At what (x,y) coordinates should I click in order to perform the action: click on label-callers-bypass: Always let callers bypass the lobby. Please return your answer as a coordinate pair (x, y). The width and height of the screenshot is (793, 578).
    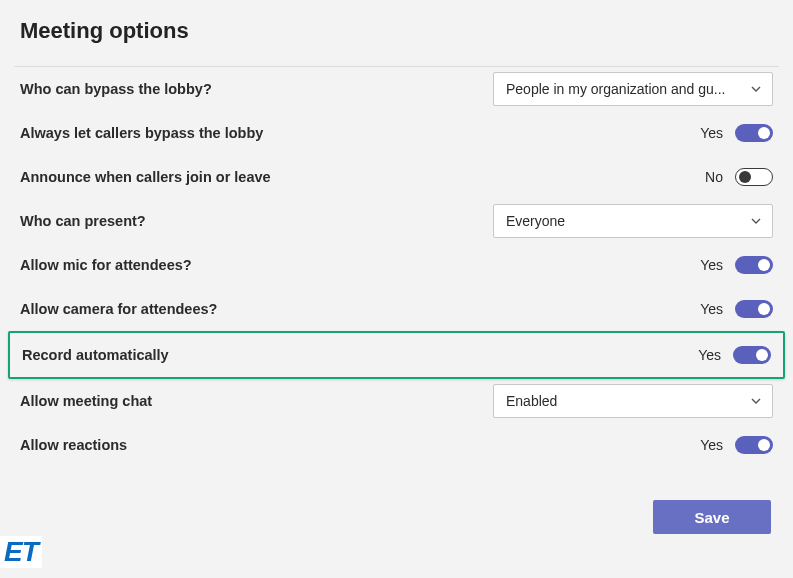
    Looking at the image, I should click on (142, 133).